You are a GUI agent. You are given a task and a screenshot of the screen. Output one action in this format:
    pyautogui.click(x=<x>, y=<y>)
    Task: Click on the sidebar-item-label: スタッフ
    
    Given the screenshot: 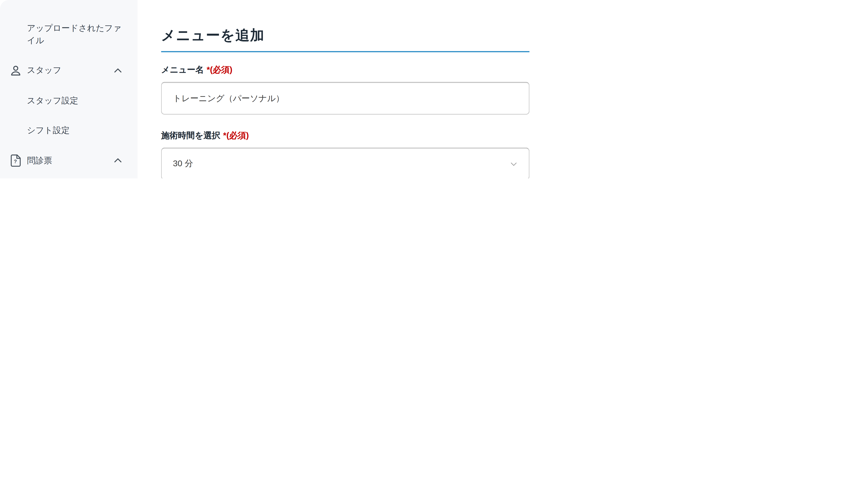 What is the action you would take?
    pyautogui.click(x=44, y=71)
    